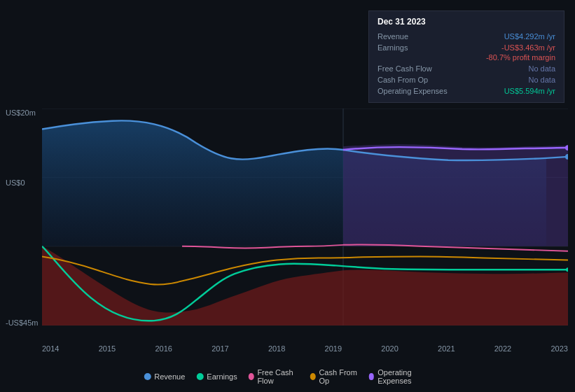 This screenshot has height=392, width=575. I want to click on x-label-2021: 2021, so click(446, 349).